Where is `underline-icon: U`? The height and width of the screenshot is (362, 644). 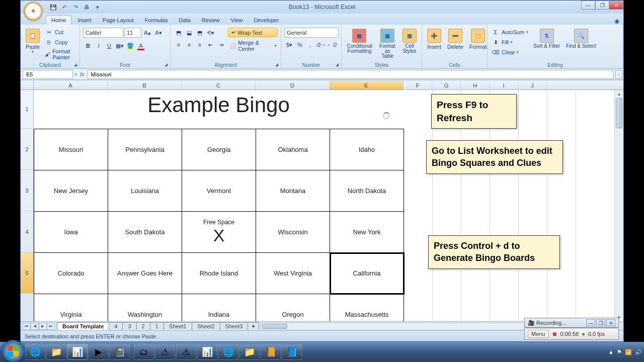
underline-icon: U is located at coordinates (109, 46).